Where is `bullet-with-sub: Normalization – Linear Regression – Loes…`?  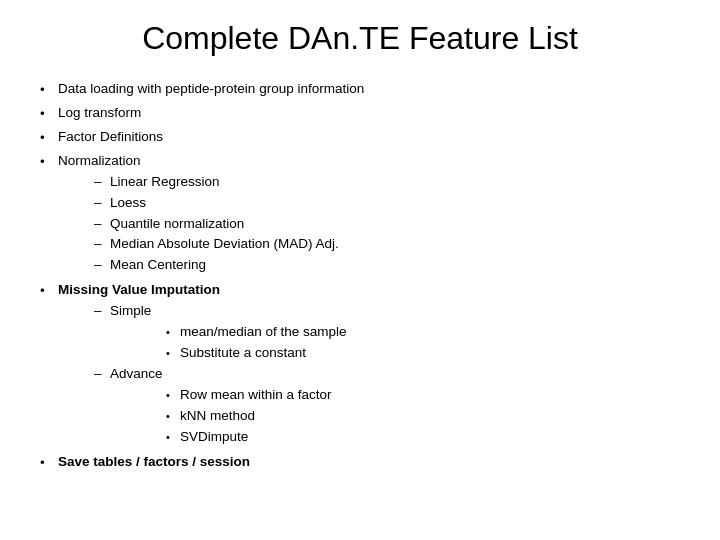 bullet-with-sub: Normalization – Linear Regression – Loes… is located at coordinates (198, 215).